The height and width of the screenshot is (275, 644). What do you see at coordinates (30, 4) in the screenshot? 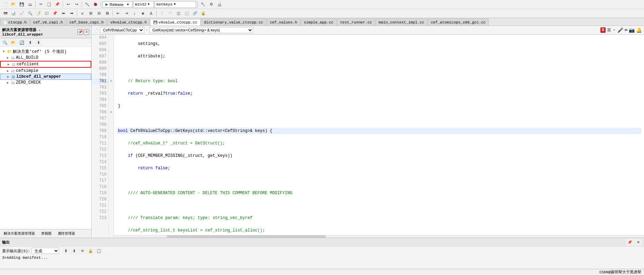
I see `save-all-button: 🗂` at bounding box center [30, 4].